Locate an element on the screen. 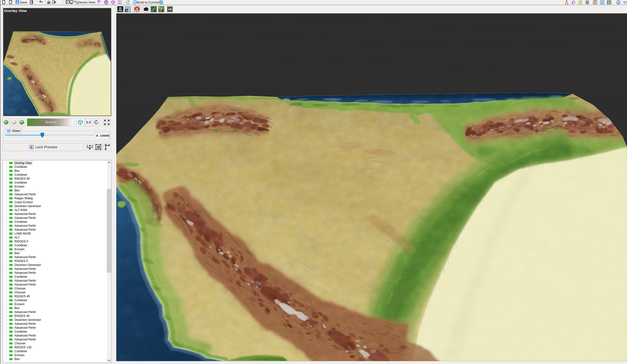 The width and height of the screenshot is (627, 364). svg-text: Orbit is located at coordinates (120, 11).